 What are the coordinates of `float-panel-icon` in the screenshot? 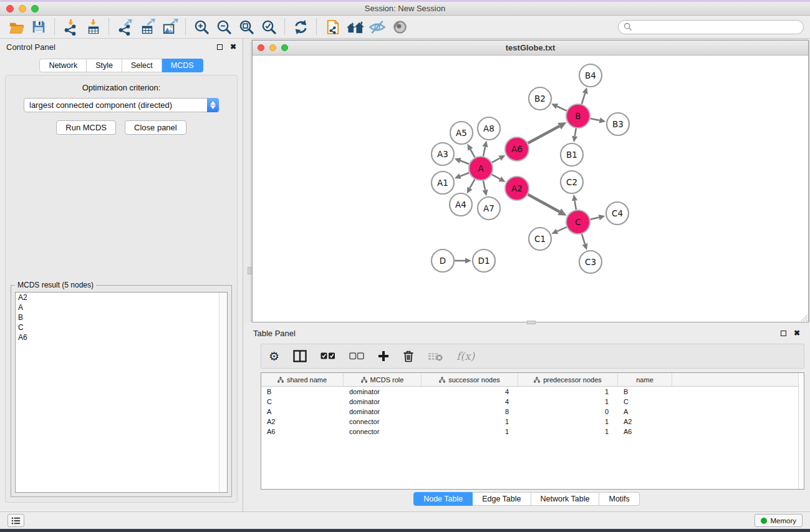 It's located at (219, 47).